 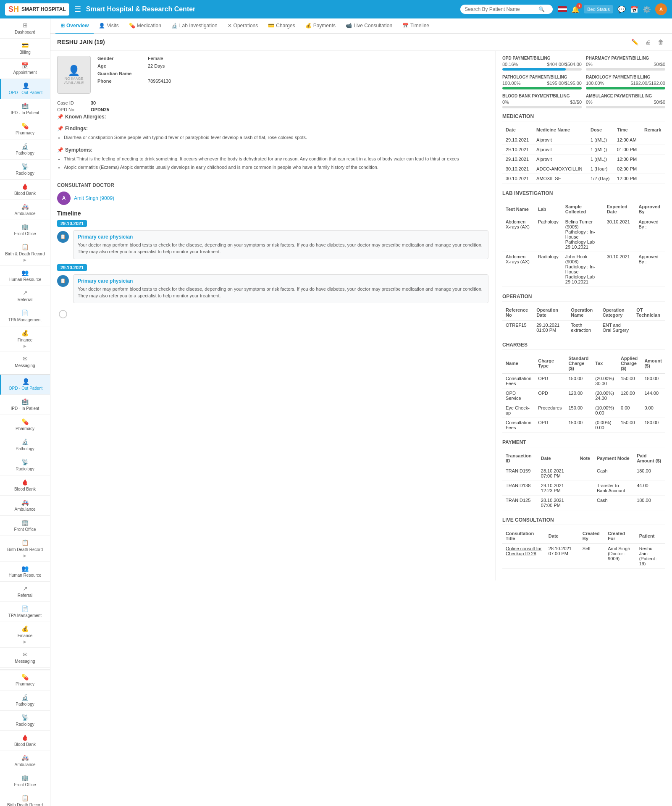 What do you see at coordinates (584, 328) in the screenshot?
I see `table-row: OTREF1529.10.2021 01:00 PMTooth extracti…` at bounding box center [584, 328].